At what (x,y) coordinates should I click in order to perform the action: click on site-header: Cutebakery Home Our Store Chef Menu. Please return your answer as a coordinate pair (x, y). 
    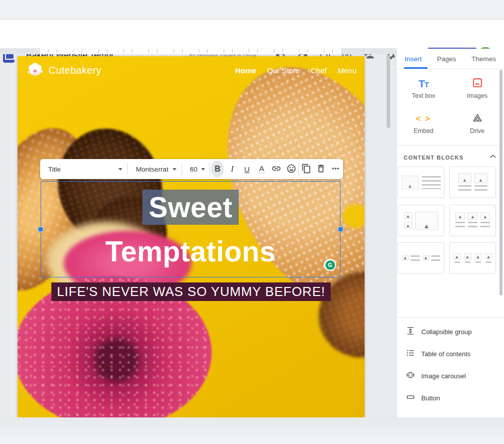
    Looking at the image, I should click on (191, 70).